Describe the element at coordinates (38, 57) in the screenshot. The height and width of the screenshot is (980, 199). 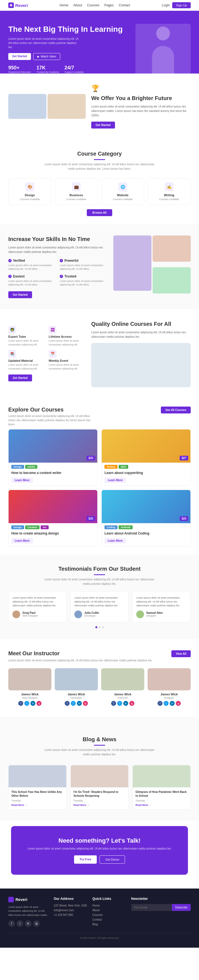
I see `play-icon: ▶` at that location.